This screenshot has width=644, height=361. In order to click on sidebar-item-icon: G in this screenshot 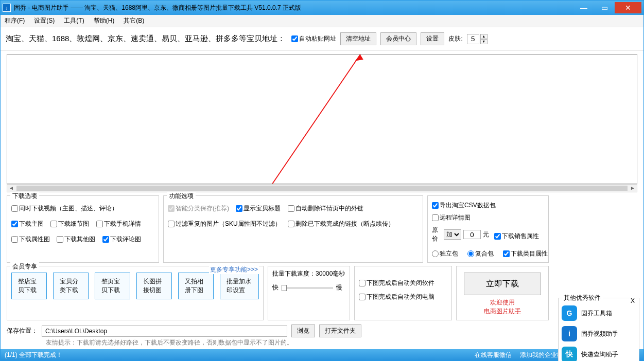, I will do `click(569, 313)`.